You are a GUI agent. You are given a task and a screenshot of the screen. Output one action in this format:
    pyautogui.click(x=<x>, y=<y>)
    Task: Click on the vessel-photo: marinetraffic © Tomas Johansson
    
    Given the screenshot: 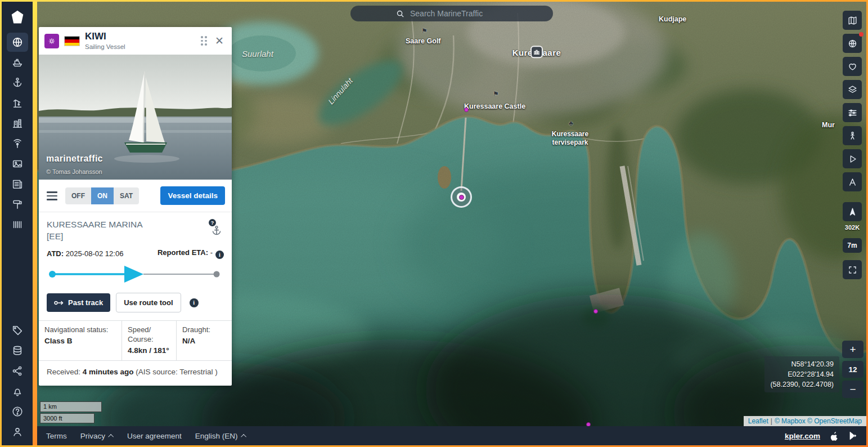 What is the action you would take?
    pyautogui.click(x=135, y=117)
    